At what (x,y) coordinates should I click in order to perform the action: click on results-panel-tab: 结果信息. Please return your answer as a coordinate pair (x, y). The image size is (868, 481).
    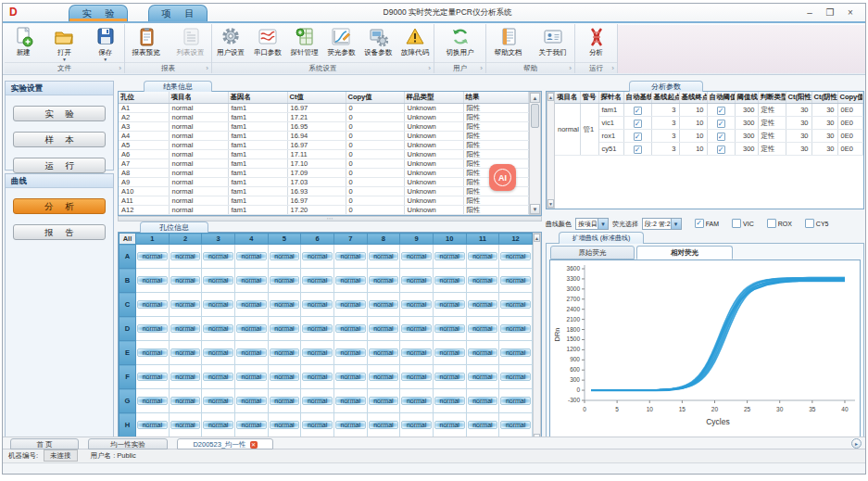
    Looking at the image, I should click on (178, 86).